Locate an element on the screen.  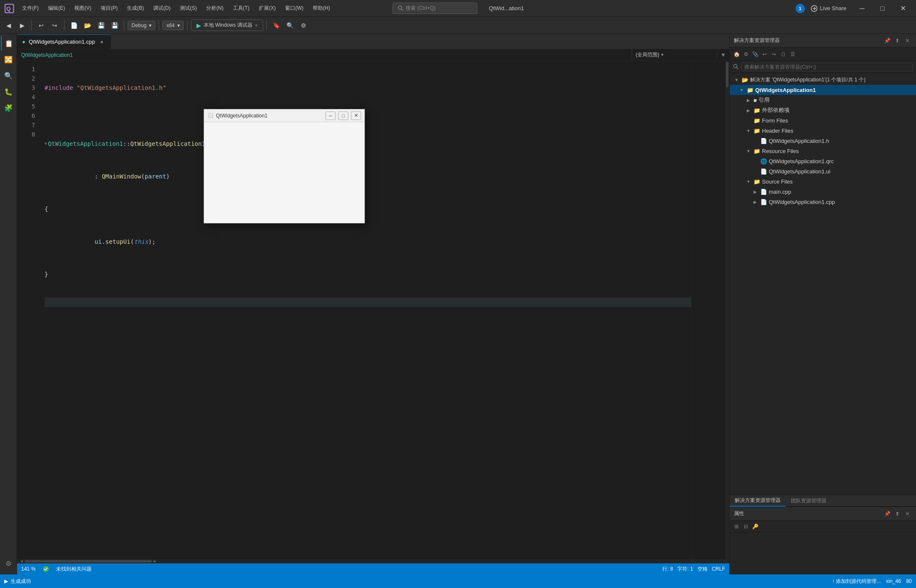
menu-tools: 工具(T) is located at coordinates (241, 8).